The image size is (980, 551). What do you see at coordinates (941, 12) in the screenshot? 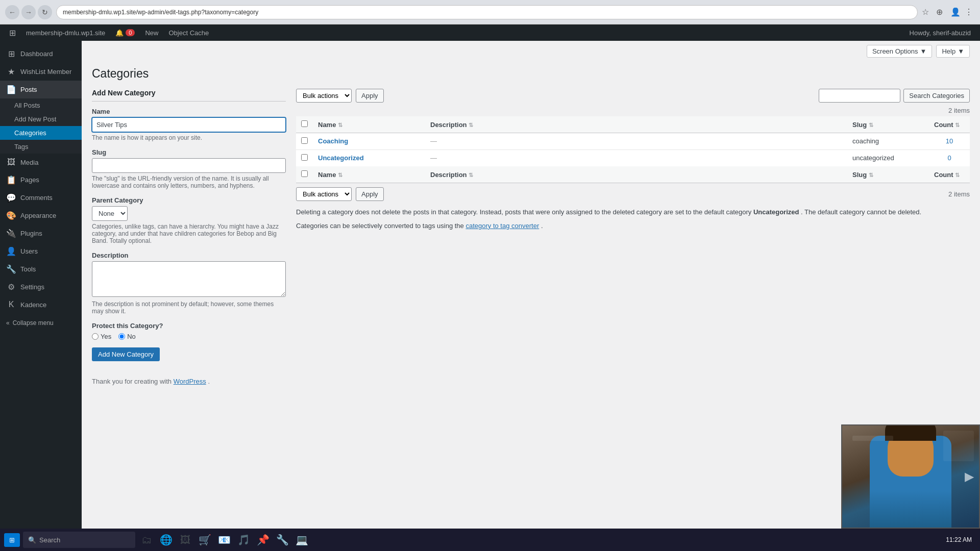
I see `extensions-icon: ⊕` at bounding box center [941, 12].